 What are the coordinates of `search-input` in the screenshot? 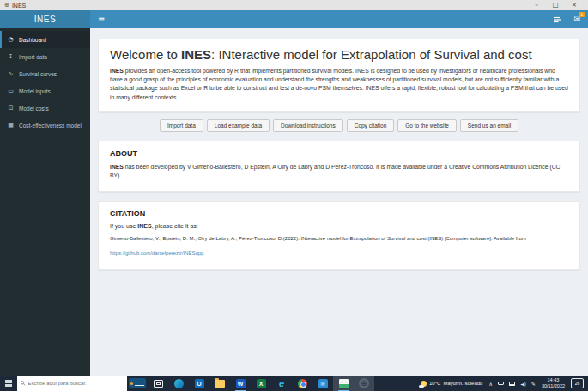 It's located at (76, 383).